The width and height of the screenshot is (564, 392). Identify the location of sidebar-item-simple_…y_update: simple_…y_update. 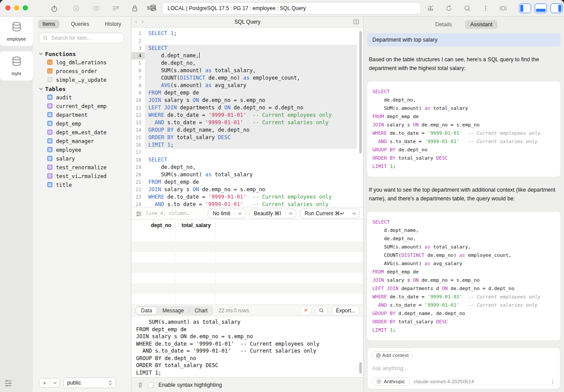
(84, 80).